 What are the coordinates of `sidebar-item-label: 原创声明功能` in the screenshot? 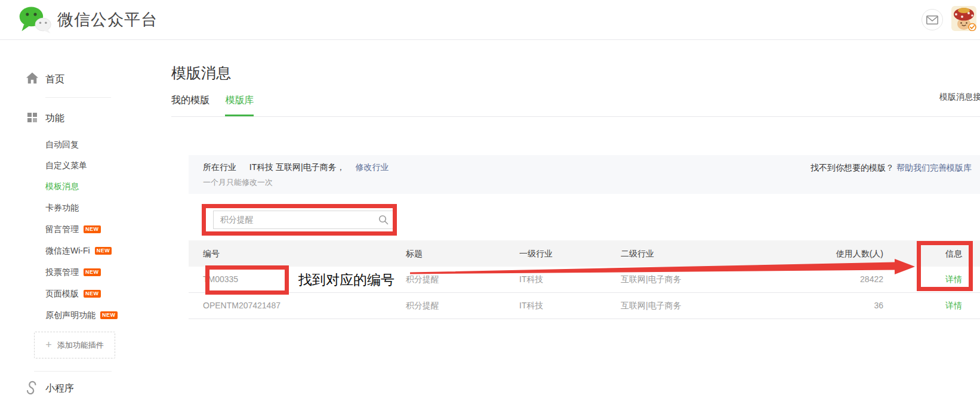 It's located at (70, 315).